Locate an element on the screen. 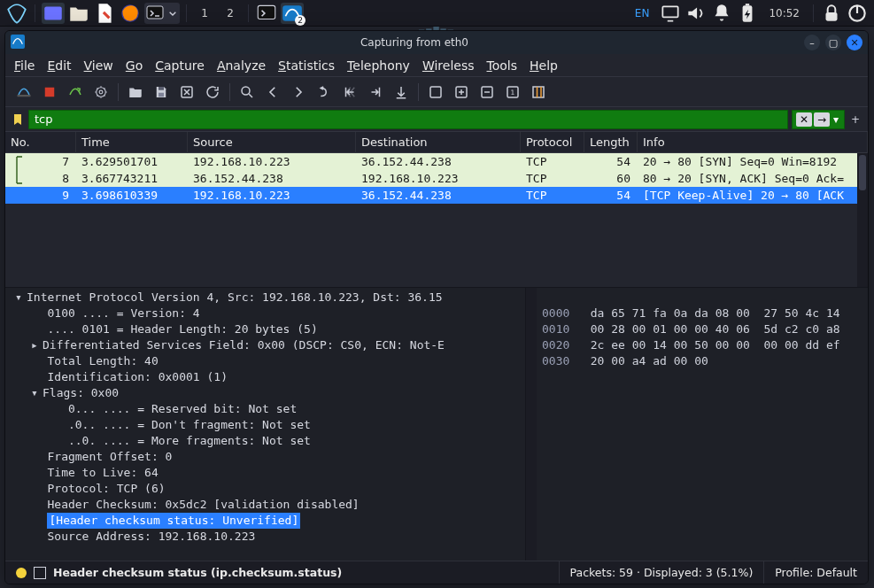 The width and height of the screenshot is (874, 588). tray-display-icon is located at coordinates (670, 13).